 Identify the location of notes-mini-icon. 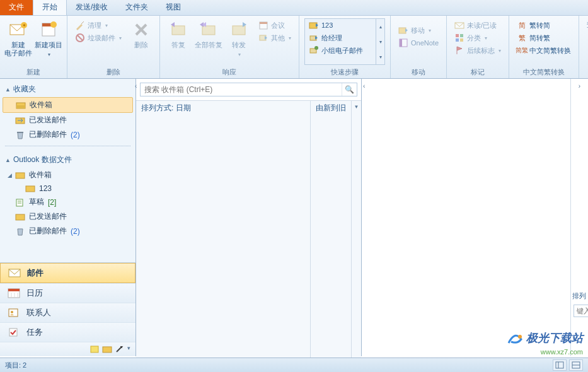
(95, 349).